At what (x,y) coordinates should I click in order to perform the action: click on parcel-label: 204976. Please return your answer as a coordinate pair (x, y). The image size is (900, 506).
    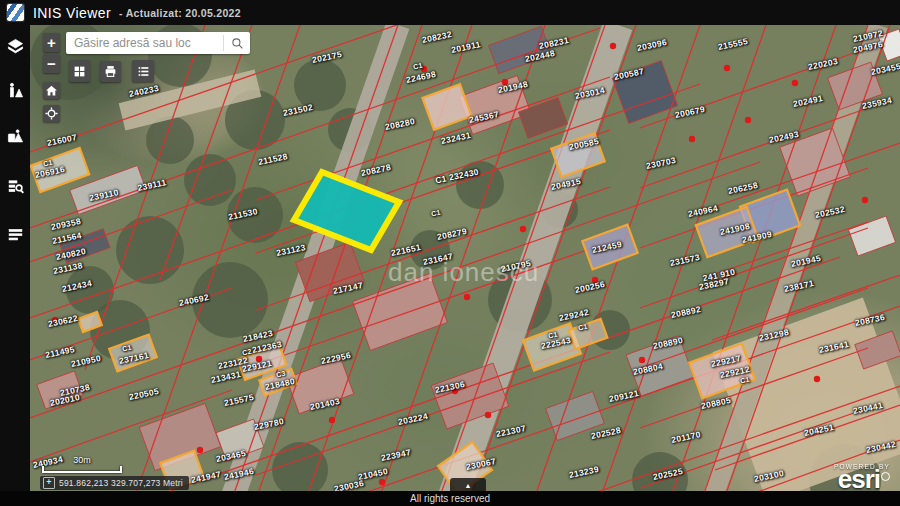
    Looking at the image, I should click on (868, 47).